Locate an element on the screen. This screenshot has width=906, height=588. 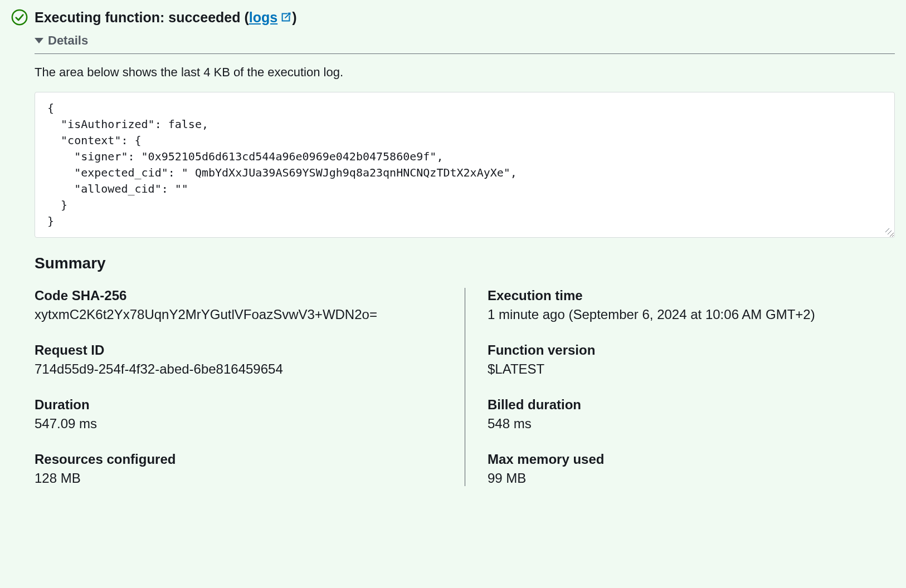
summary-item-billed: Billed duration 548 ms is located at coordinates (691, 414).